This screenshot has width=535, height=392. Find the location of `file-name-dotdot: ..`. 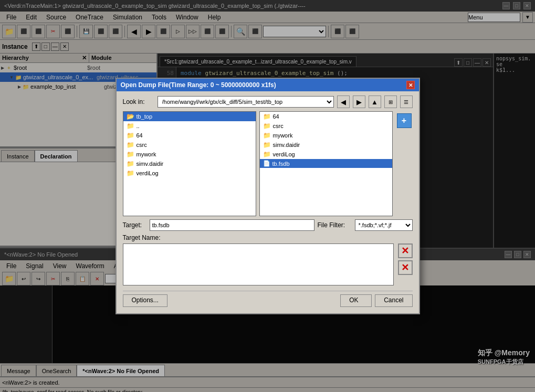

file-name-dotdot: .. is located at coordinates (138, 126).